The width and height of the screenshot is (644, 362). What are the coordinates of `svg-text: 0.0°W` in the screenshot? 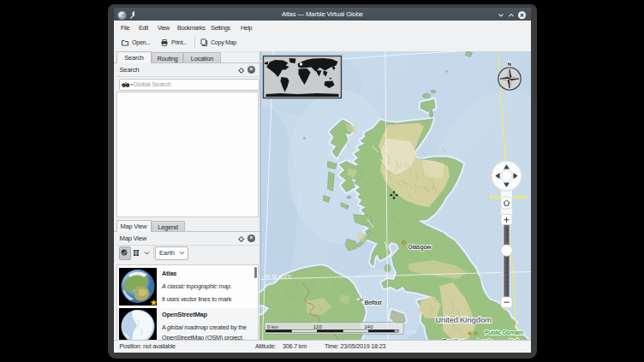 It's located at (409, 332).